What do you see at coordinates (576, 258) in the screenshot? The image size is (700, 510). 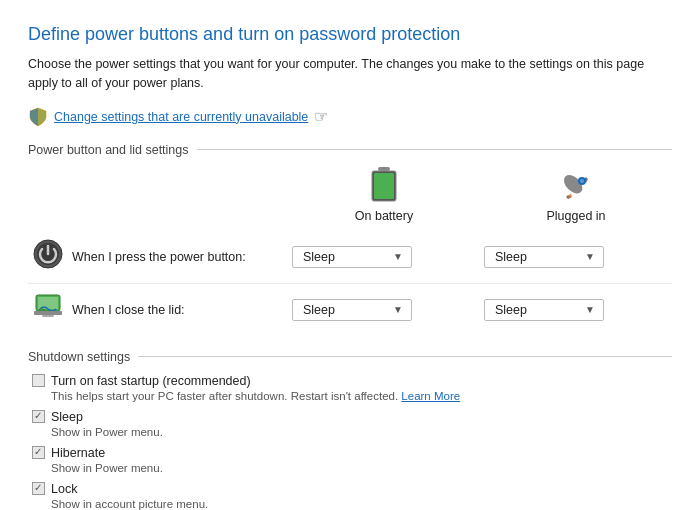 I see `power-button-pluggedin-cell: Sleep ▼` at bounding box center [576, 258].